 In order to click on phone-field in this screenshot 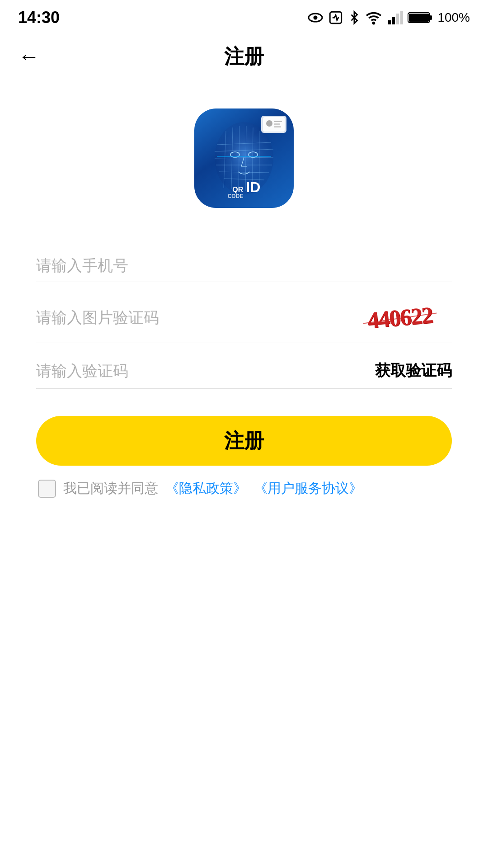, I will do `click(244, 263)`.